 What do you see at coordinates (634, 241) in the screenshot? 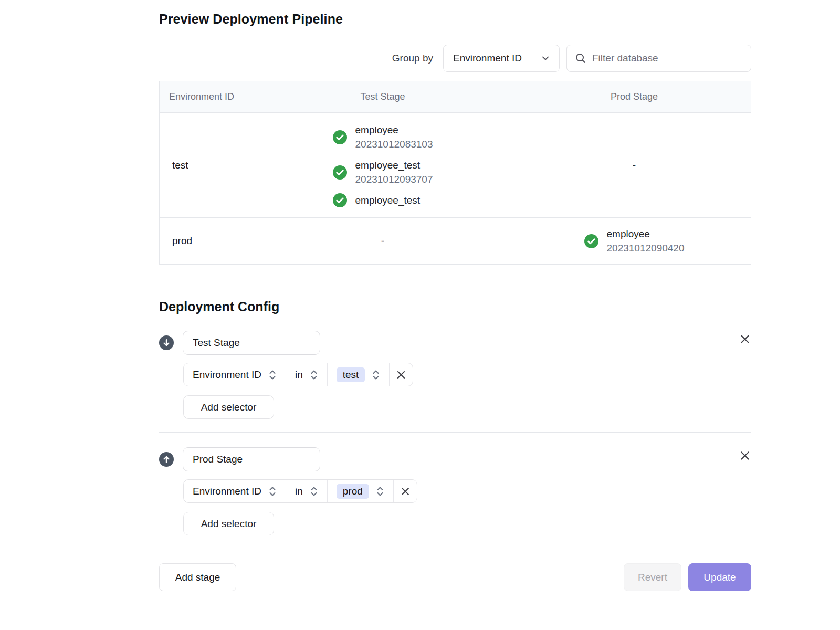
I see `deployment-entry: employee 20231012090420` at bounding box center [634, 241].